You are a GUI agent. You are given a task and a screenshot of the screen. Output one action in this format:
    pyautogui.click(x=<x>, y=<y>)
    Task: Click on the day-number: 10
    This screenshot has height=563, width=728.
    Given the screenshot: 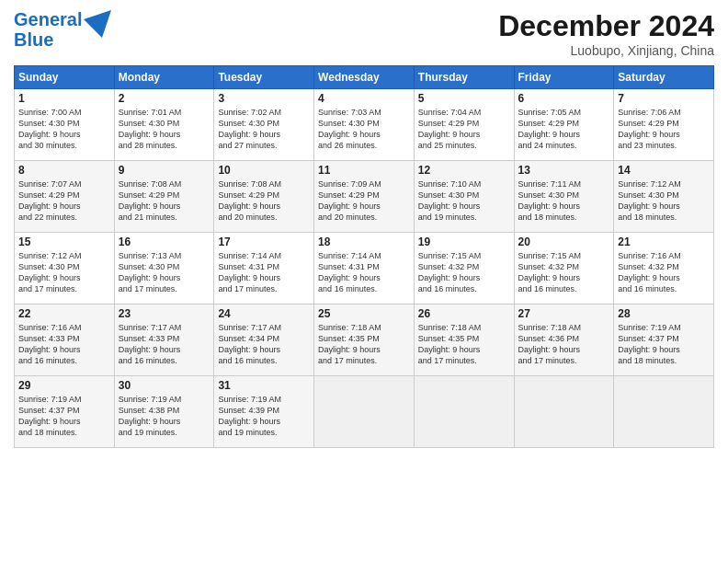 What is the action you would take?
    pyautogui.click(x=264, y=170)
    